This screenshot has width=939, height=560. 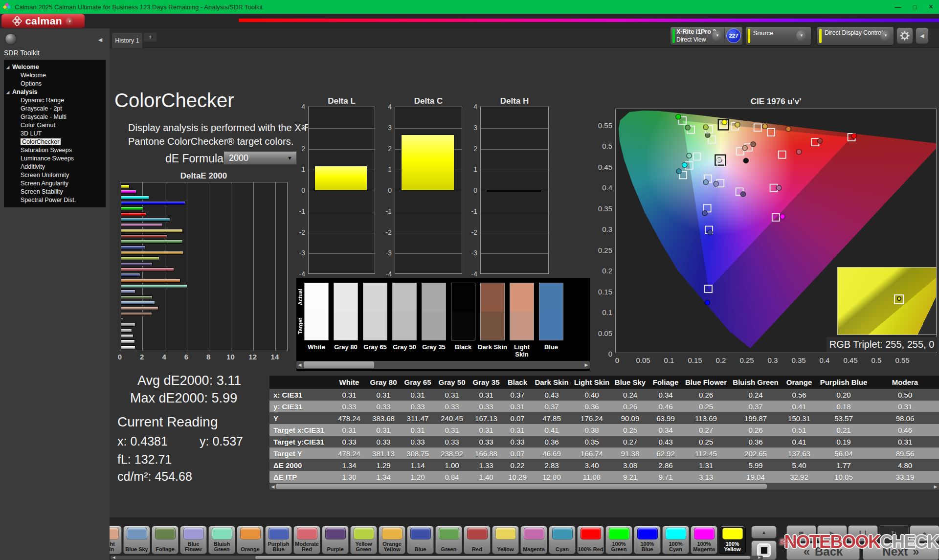 What do you see at coordinates (552, 430) in the screenshot?
I see `table-cell: 0.41` at bounding box center [552, 430].